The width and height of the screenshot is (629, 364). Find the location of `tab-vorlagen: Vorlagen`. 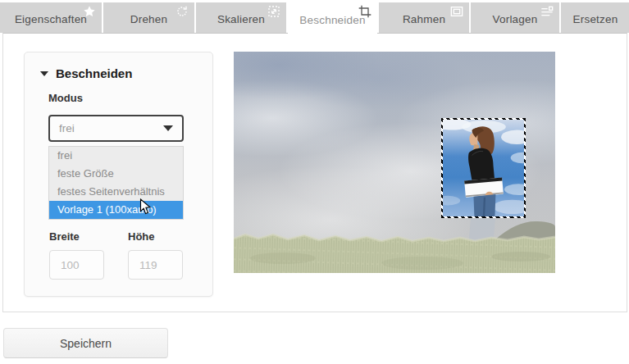

tab-vorlagen: Vorlagen is located at coordinates (515, 18).